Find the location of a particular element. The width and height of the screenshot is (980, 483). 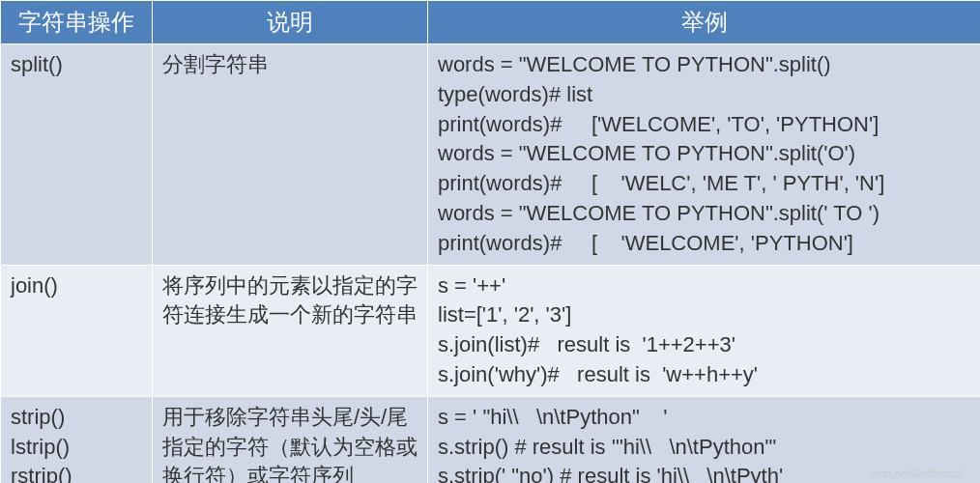

op-name: join() is located at coordinates (35, 286).